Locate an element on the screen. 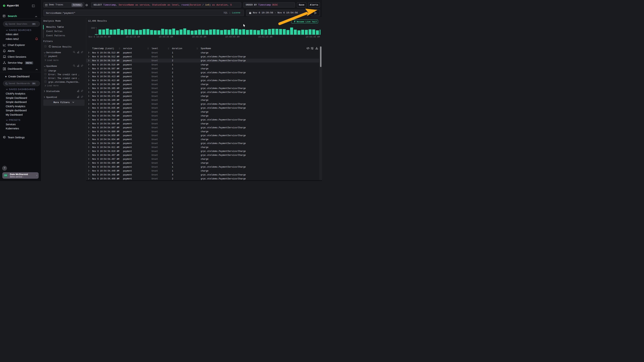 The width and height of the screenshot is (644, 362). svg-text: 10:51:15 AM is located at coordinates (265, 37).